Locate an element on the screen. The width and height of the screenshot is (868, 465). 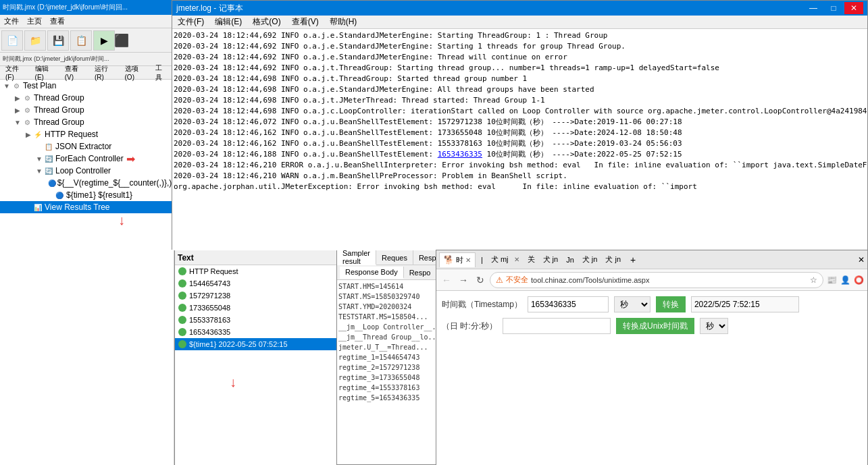
second-menu-tools: 工具 is located at coordinates (162, 73).